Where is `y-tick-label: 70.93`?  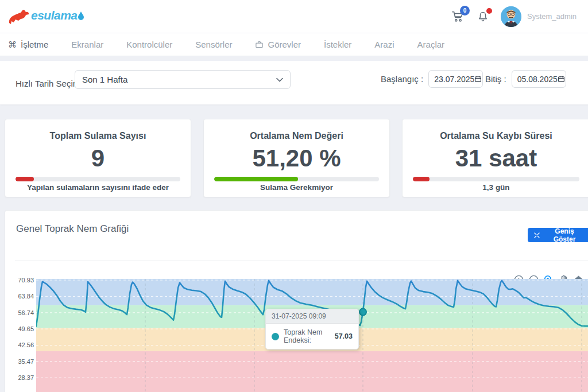
y-tick-label: 70.93 is located at coordinates (26, 280).